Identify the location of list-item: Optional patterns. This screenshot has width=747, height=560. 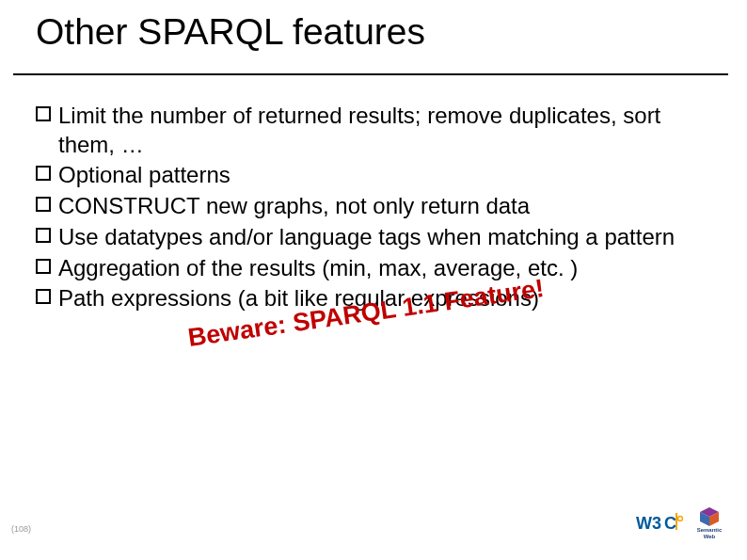
(374, 175).